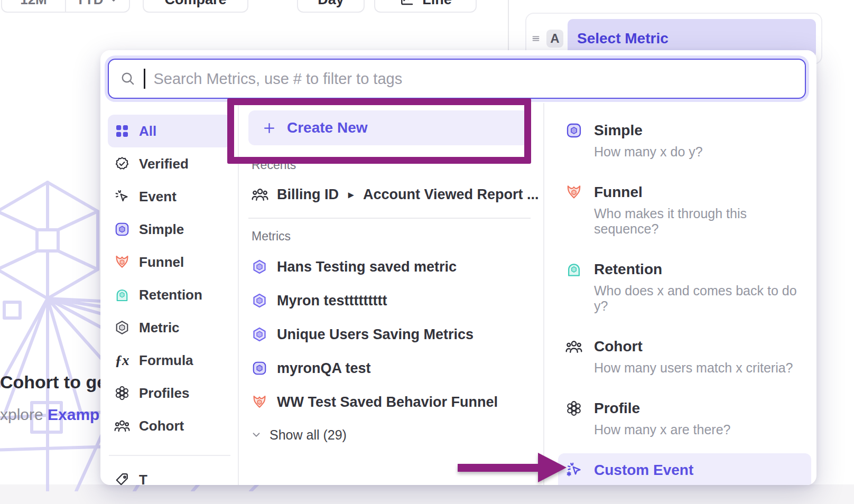 This screenshot has width=854, height=504. I want to click on metric-item: WW Test Saved Behavior Funnel, so click(389, 402).